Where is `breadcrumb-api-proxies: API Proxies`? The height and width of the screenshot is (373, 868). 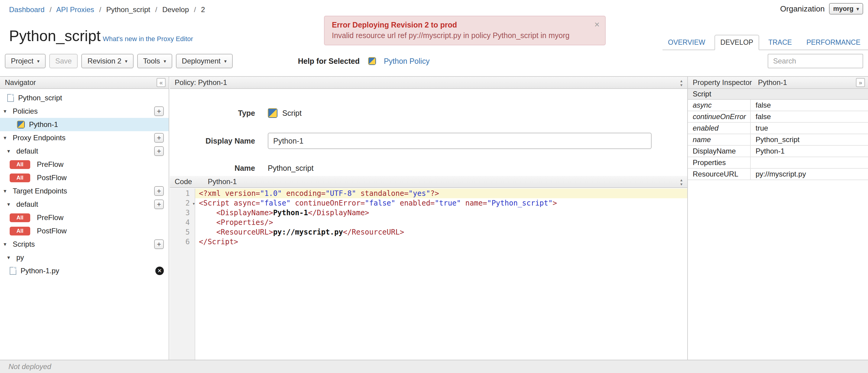 breadcrumb-api-proxies: API Proxies is located at coordinates (75, 9).